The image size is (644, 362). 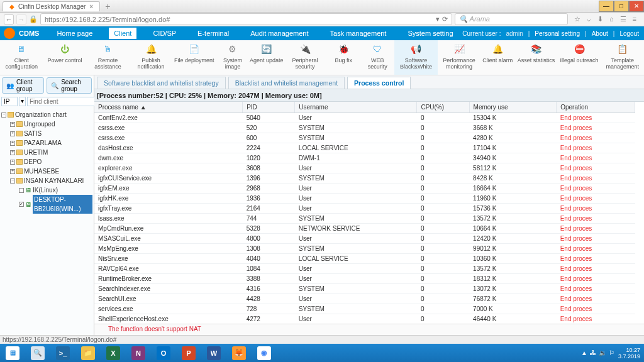 What do you see at coordinates (161, 83) in the screenshot?
I see `subtab-blacklist-strategy: Software blacklist and whitelist strateg…` at bounding box center [161, 83].